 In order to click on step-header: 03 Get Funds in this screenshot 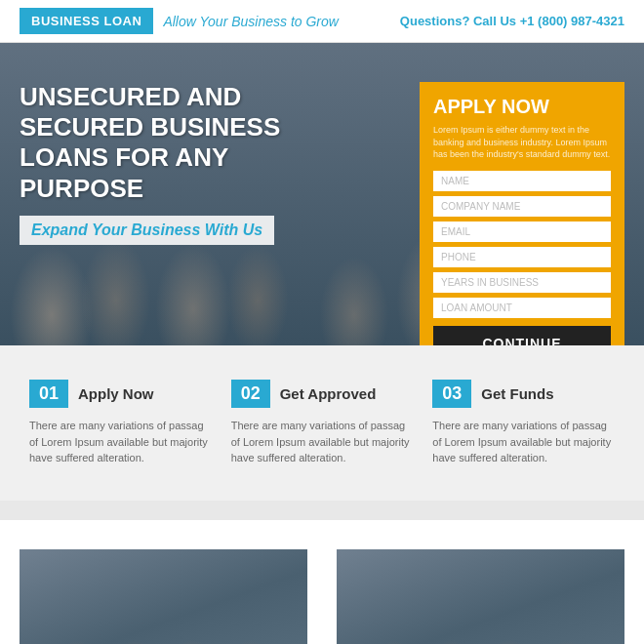, I will do `click(523, 394)`.